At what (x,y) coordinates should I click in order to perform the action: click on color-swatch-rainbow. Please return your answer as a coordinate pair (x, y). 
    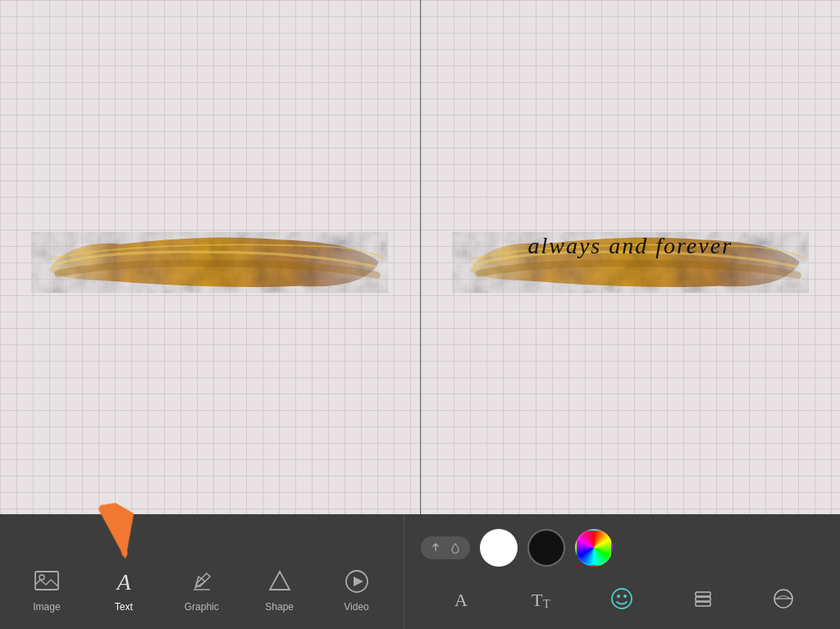
    Looking at the image, I should click on (594, 548).